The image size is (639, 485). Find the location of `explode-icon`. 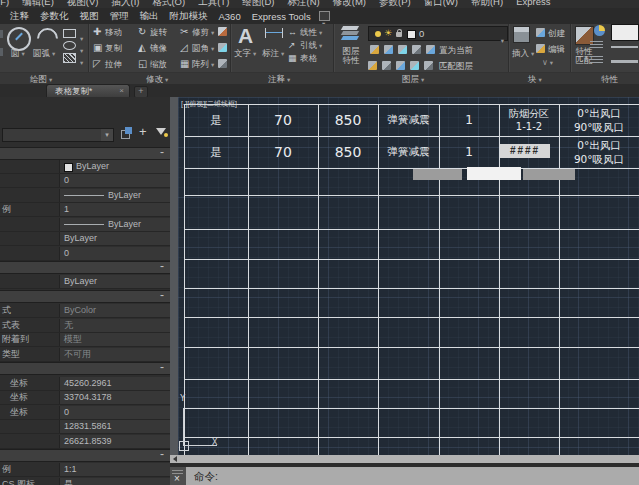

explode-icon is located at coordinates (222, 64).